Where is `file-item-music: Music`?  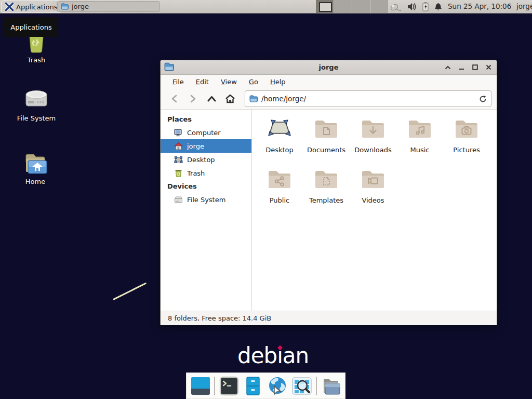
file-item-music: Music is located at coordinates (420, 139).